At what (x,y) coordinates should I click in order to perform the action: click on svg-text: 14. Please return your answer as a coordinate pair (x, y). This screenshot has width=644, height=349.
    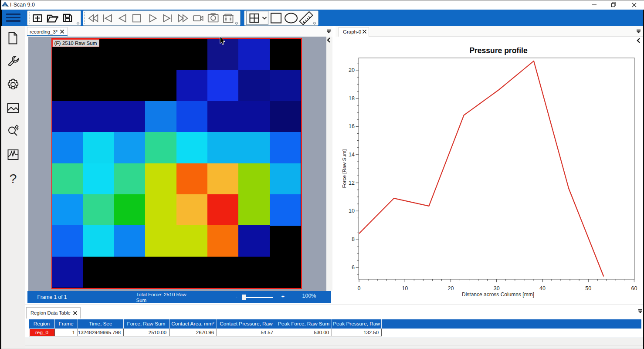
    Looking at the image, I should click on (352, 155).